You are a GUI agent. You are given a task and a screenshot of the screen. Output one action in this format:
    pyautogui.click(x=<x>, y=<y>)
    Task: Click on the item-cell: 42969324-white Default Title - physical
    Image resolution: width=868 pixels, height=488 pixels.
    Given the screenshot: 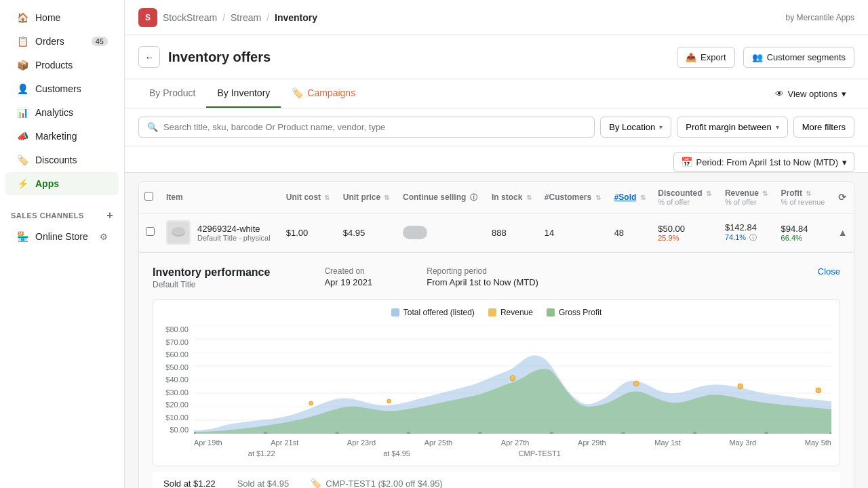 What is the action you would take?
    pyautogui.click(x=221, y=233)
    